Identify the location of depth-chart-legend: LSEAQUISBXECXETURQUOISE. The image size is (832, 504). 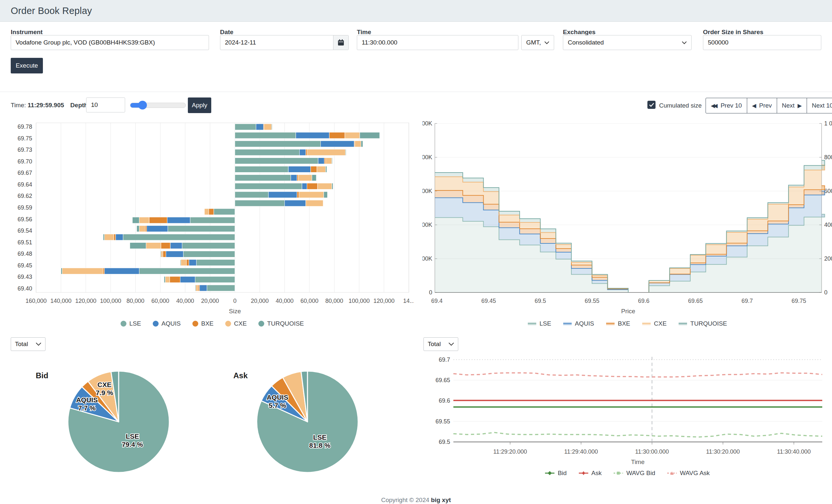
(212, 323).